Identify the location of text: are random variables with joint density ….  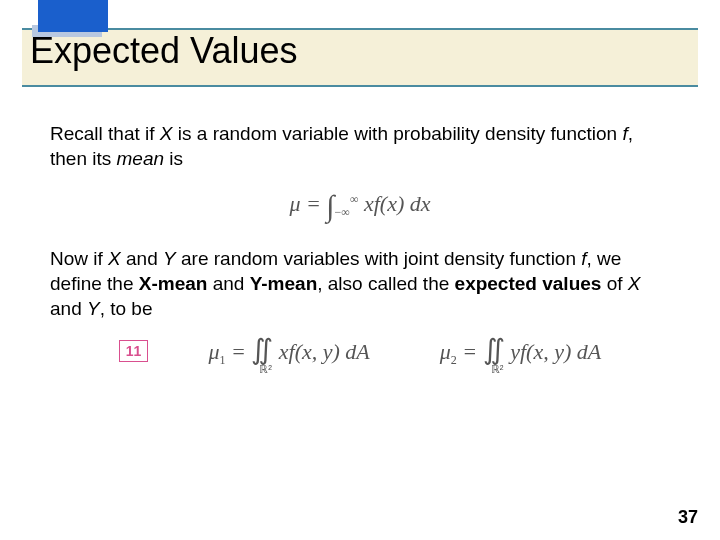
(379, 258).